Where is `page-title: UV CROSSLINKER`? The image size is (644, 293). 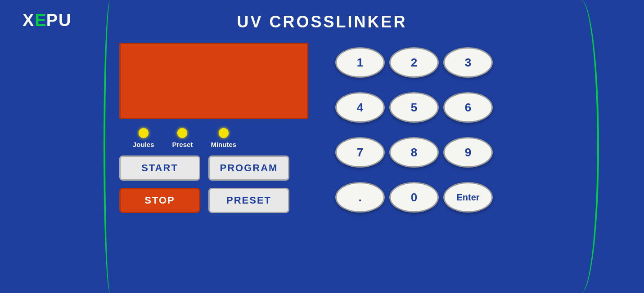 page-title: UV CROSSLINKER is located at coordinates (322, 22).